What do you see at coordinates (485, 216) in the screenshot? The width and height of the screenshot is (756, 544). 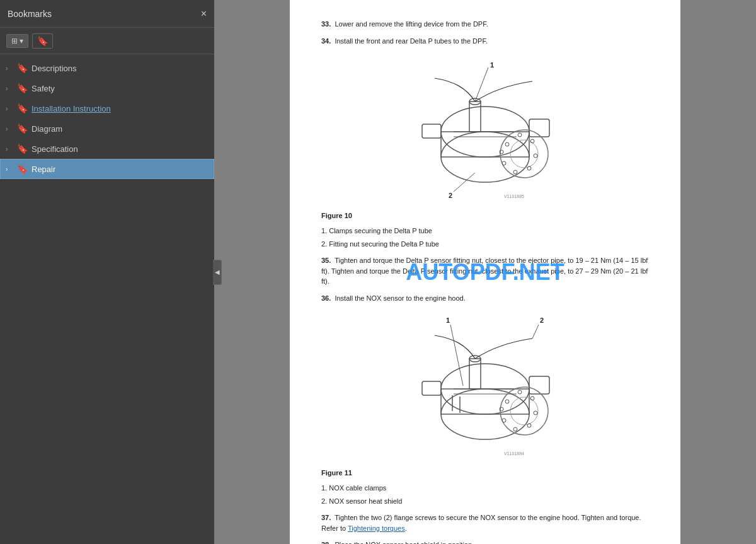 I see `figure-10-label: Figure 10` at bounding box center [485, 216].